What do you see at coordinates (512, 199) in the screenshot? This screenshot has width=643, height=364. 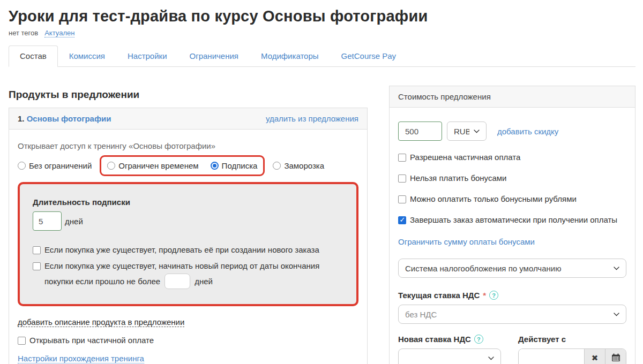 I see `checkbox-only-bonus-rubles: Можно оплатить только бонусными рублями` at bounding box center [512, 199].